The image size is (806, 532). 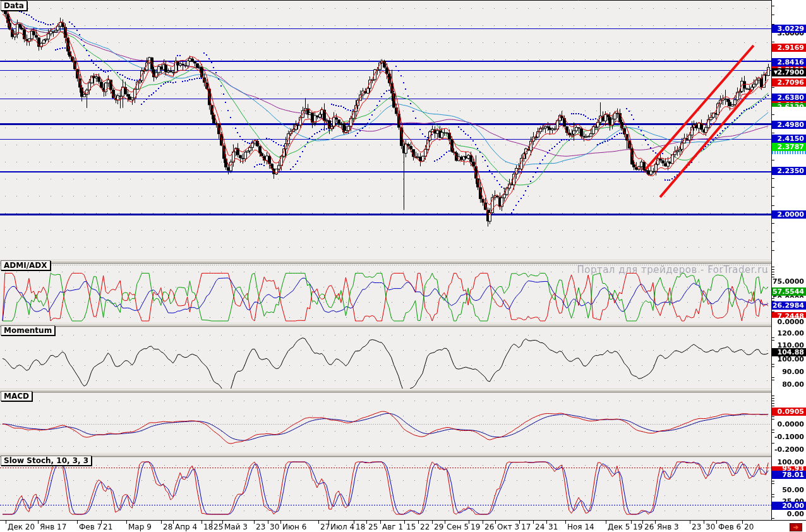 I want to click on price-label: 0.0905, so click(x=789, y=412).